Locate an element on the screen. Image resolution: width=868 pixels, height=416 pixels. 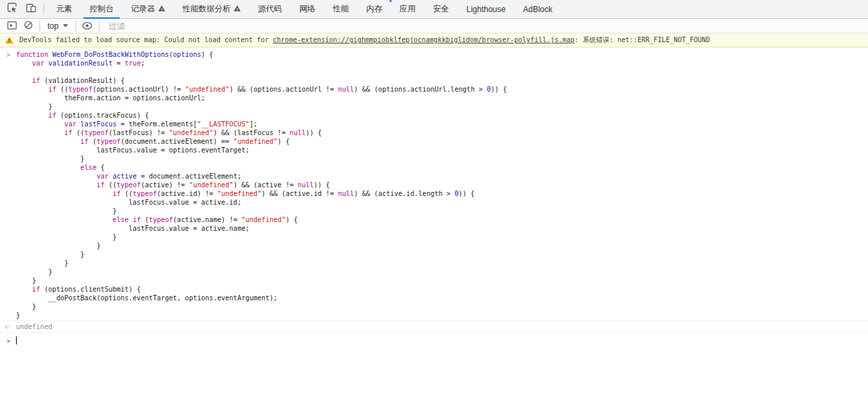
tab-application: 应用 is located at coordinates (408, 9).